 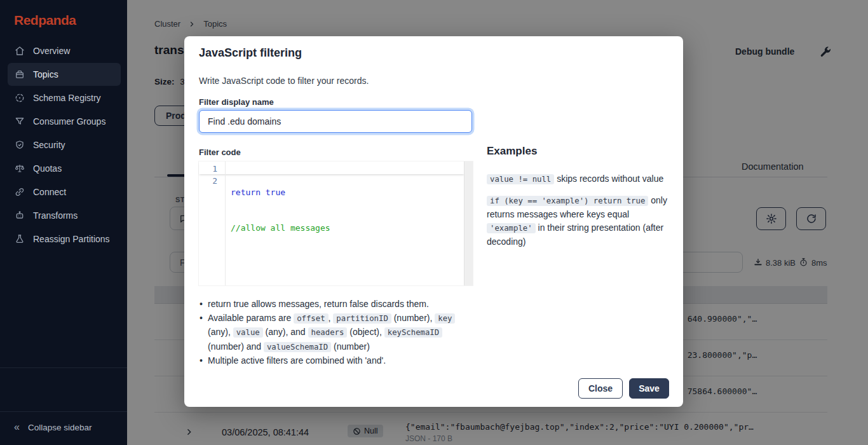 I want to click on sidebar-item-label: Schema Registry, so click(x=67, y=98).